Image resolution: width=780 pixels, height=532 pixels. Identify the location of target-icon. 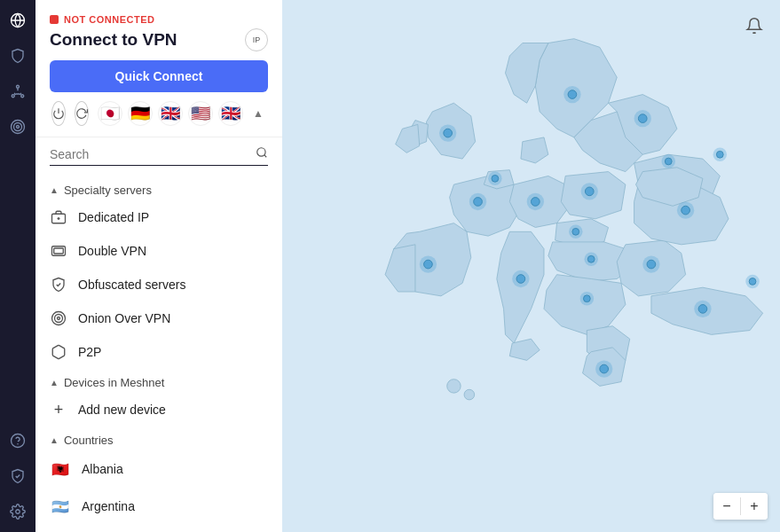
(18, 127).